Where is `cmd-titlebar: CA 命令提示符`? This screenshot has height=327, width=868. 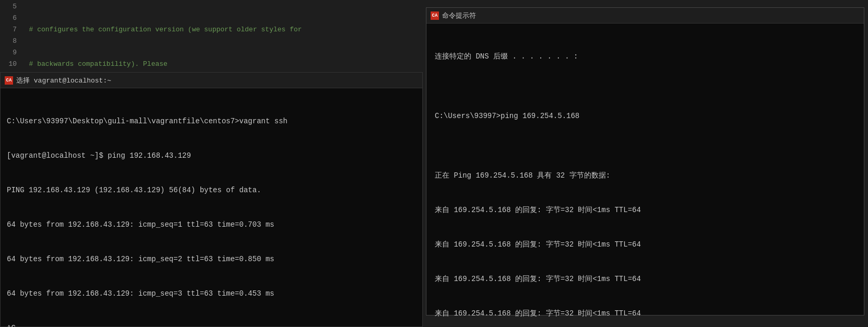 cmd-titlebar: CA 命令提示符 is located at coordinates (645, 16).